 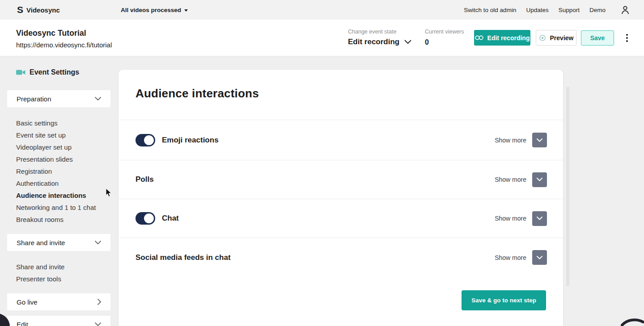 I want to click on sidebar-item-videoplayer-set-up: Videoplayer set up, so click(x=56, y=147).